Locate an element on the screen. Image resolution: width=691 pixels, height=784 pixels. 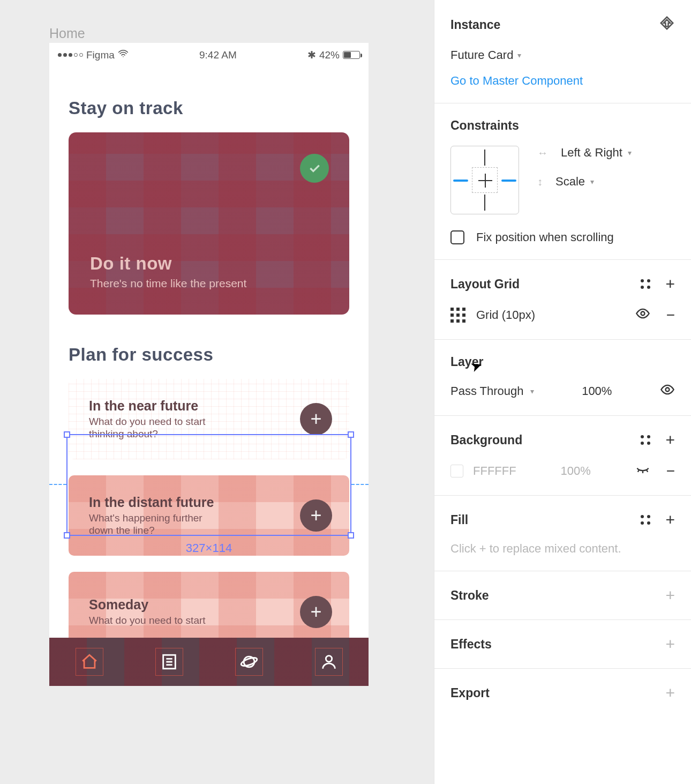
hero-card: Do it now There's no time like the prese… is located at coordinates (209, 223).